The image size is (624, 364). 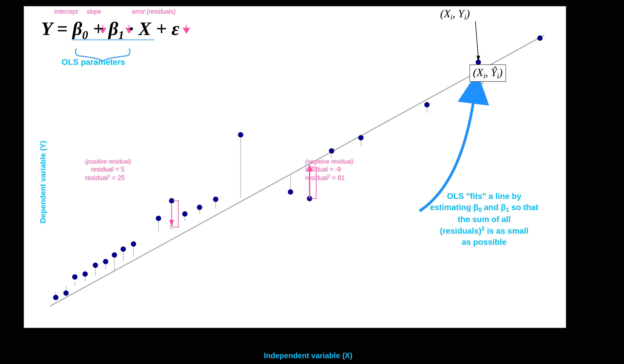 What do you see at coordinates (43, 182) in the screenshot?
I see `y-axis-label: Dependent variable (Y)` at bounding box center [43, 182].